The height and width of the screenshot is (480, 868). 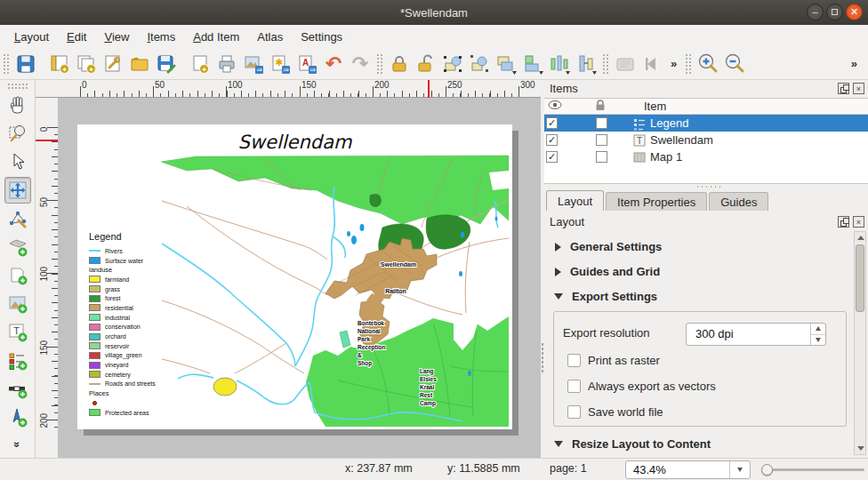 I want to click on lock-items-button, so click(x=399, y=64).